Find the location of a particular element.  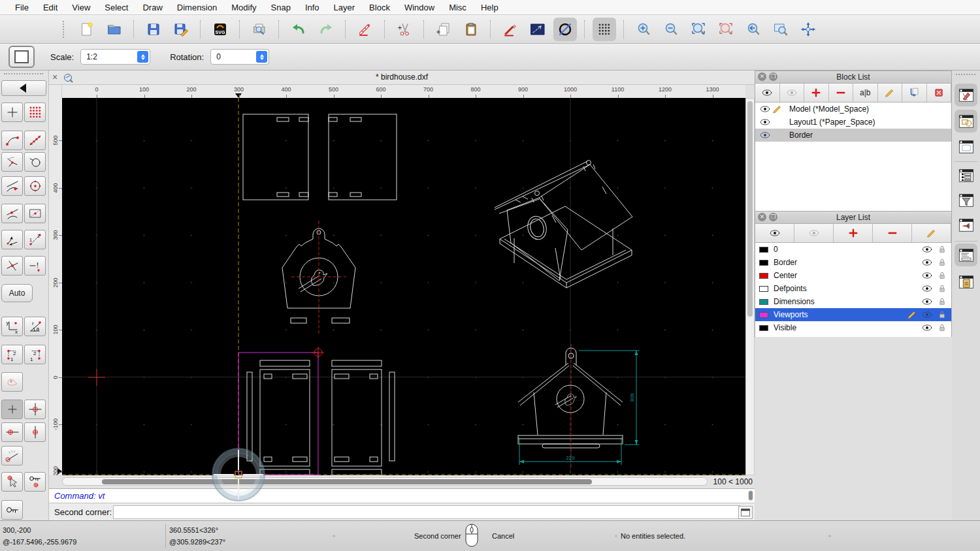

target-horizontal-icon is located at coordinates (12, 432).